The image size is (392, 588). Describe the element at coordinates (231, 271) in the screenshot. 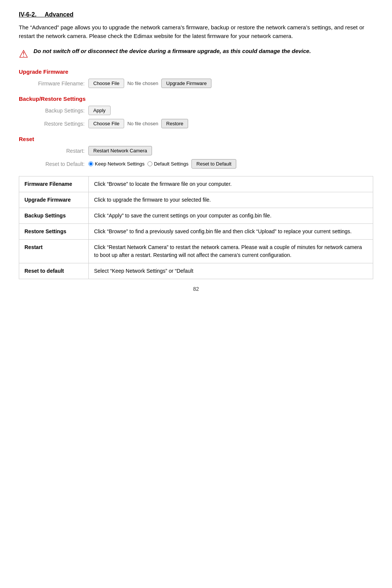

I see `table-definition: Select “Keep Network Settings” or “Defau…` at that location.